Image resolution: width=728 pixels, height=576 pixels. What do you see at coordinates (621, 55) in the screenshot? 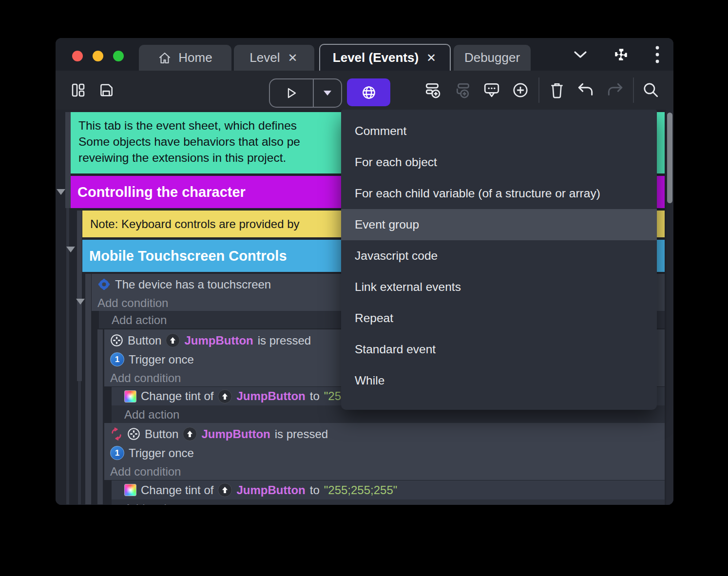
I see `addons-puzzle-icon` at bounding box center [621, 55].